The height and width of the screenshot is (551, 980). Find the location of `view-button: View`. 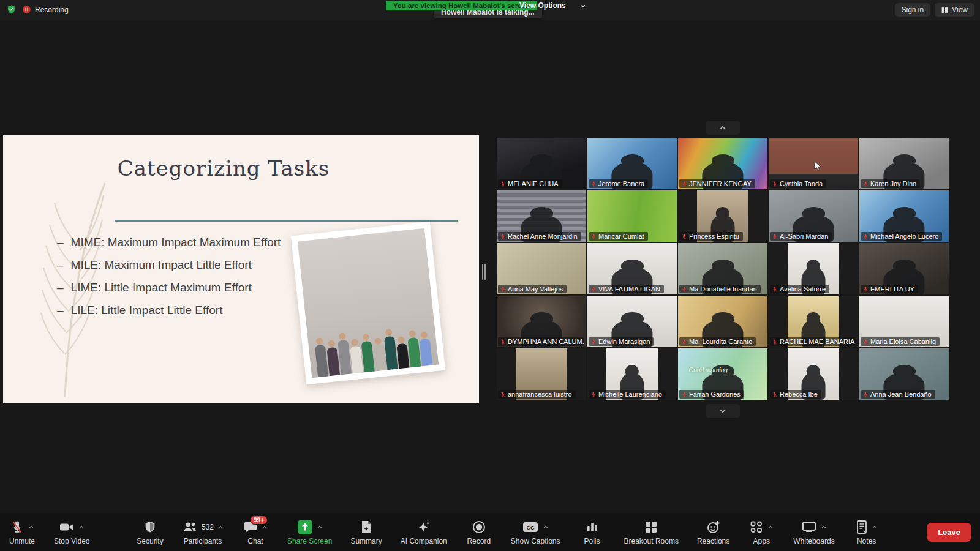

view-button: View is located at coordinates (954, 10).